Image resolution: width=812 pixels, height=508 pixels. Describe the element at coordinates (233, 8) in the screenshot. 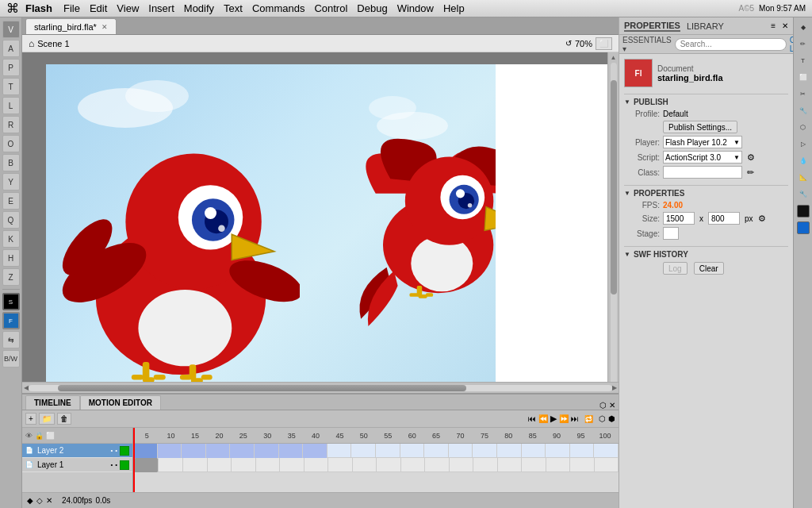

I see `menu-text: Text` at that location.